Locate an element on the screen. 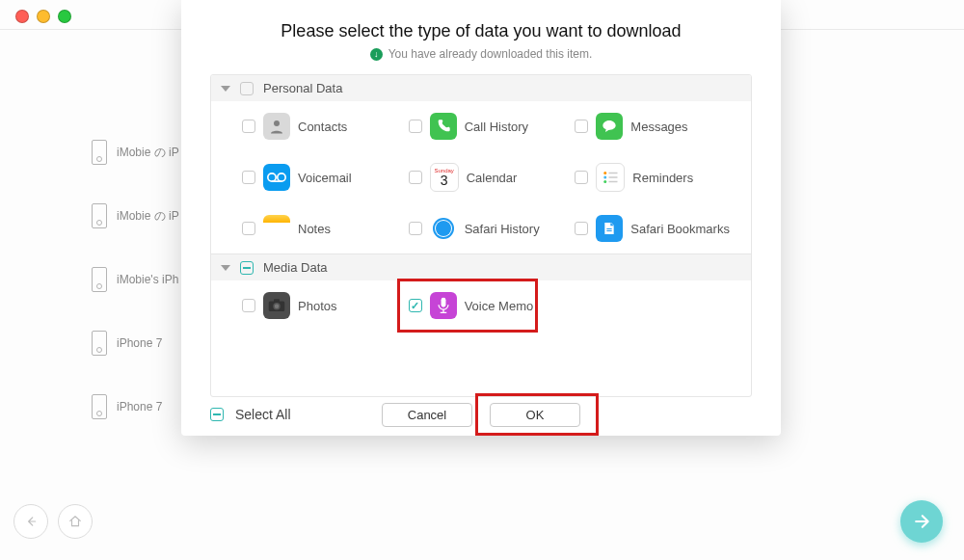  safari-bookmarks-icon is located at coordinates (609, 228).